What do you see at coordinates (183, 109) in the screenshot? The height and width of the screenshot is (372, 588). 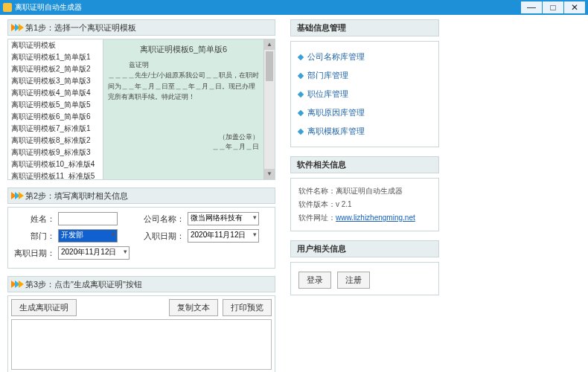 I see `template-preview: 离职证明模板6_简单版6 兹证明 ＿＿＿＿先生/士/小姐原系我公司＿＿职员，在职…` at bounding box center [183, 109].